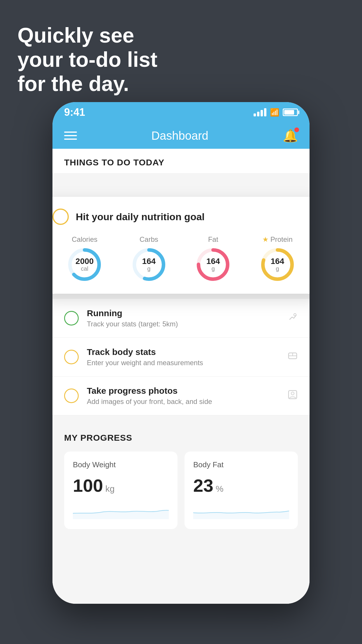 The width and height of the screenshot is (362, 644). Describe the element at coordinates (85, 239) in the screenshot. I see `calories-label: Calories` at that location.